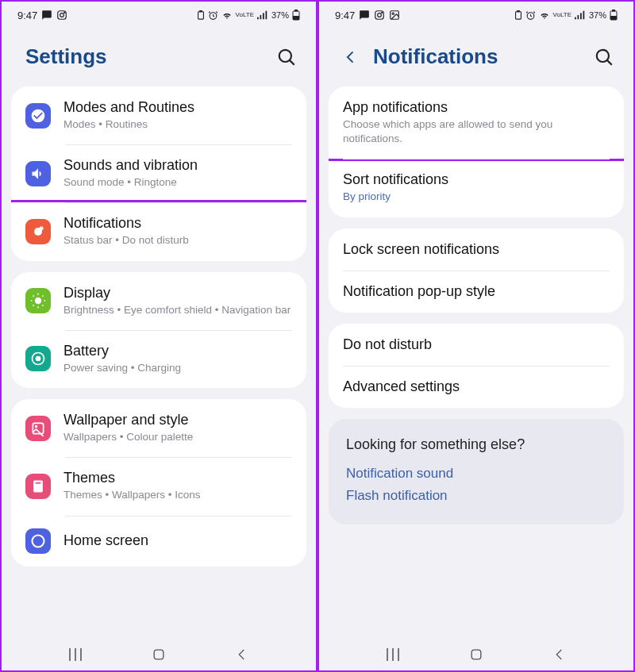 This screenshot has height=672, width=635. What do you see at coordinates (476, 56) in the screenshot?
I see `header: Notifications` at bounding box center [476, 56].